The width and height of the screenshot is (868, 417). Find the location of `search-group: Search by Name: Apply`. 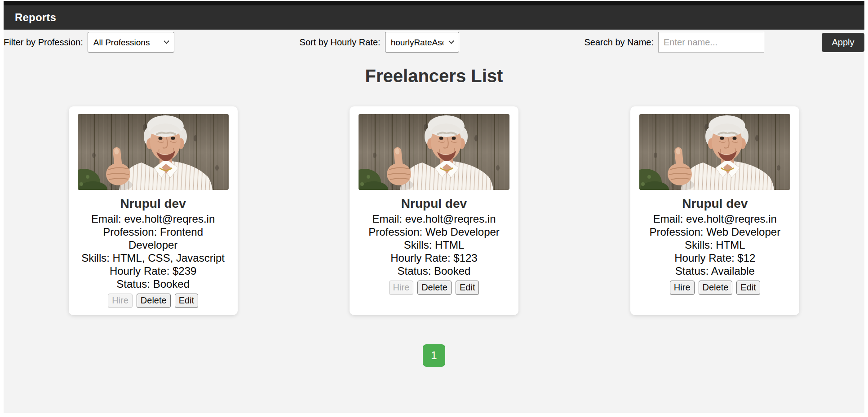

search-group: Search by Name: Apply is located at coordinates (724, 42).